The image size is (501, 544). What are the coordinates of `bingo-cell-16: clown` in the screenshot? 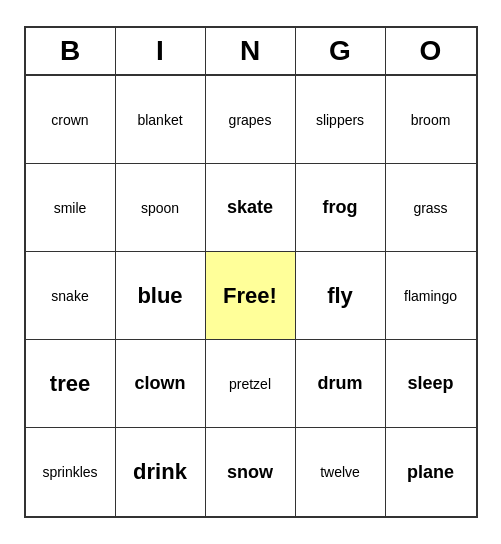 It's located at (161, 384).